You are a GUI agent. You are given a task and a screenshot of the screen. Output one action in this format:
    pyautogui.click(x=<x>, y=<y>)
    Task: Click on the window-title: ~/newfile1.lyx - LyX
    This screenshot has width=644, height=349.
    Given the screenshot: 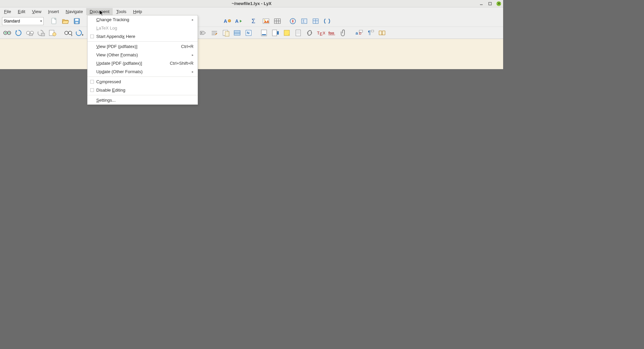 What is the action you would take?
    pyautogui.click(x=252, y=3)
    